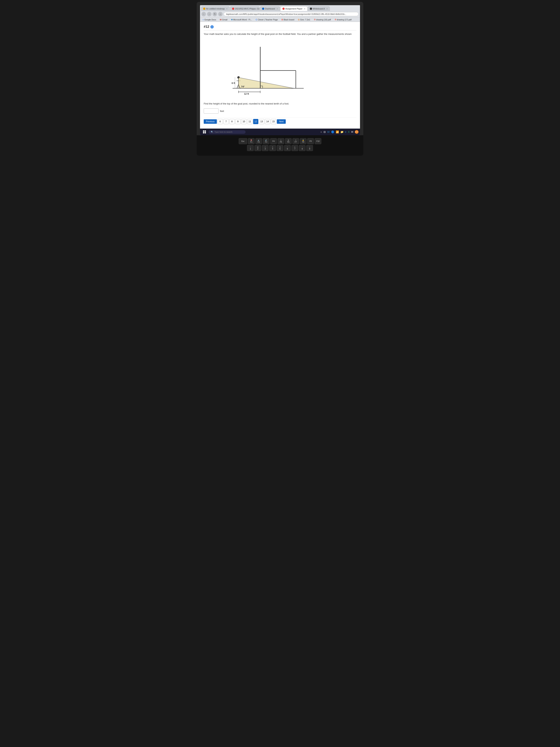  I want to click on key-f2: 🔉F2, so click(259, 141).